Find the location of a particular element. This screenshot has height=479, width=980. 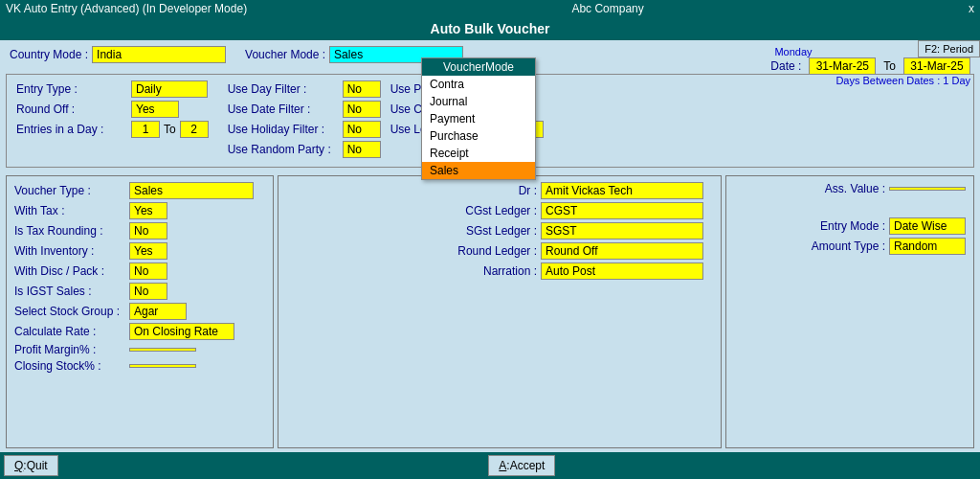

use-holiday-filter-value: No is located at coordinates (362, 129).